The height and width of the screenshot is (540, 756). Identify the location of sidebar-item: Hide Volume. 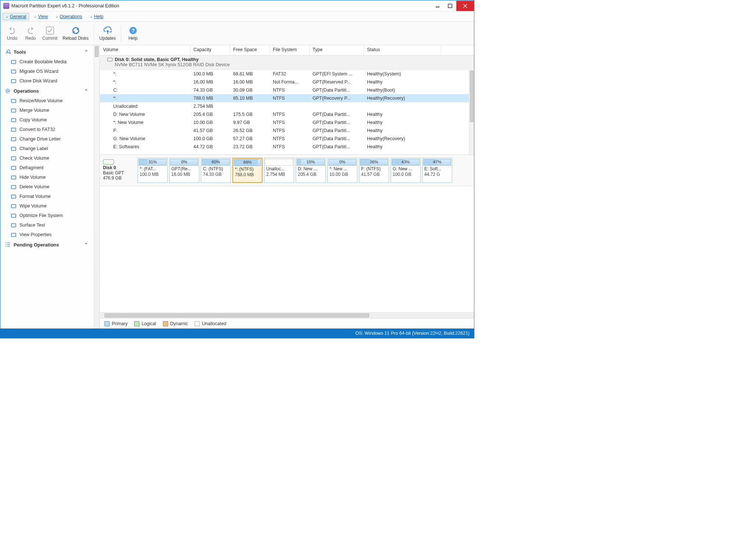
(50, 177).